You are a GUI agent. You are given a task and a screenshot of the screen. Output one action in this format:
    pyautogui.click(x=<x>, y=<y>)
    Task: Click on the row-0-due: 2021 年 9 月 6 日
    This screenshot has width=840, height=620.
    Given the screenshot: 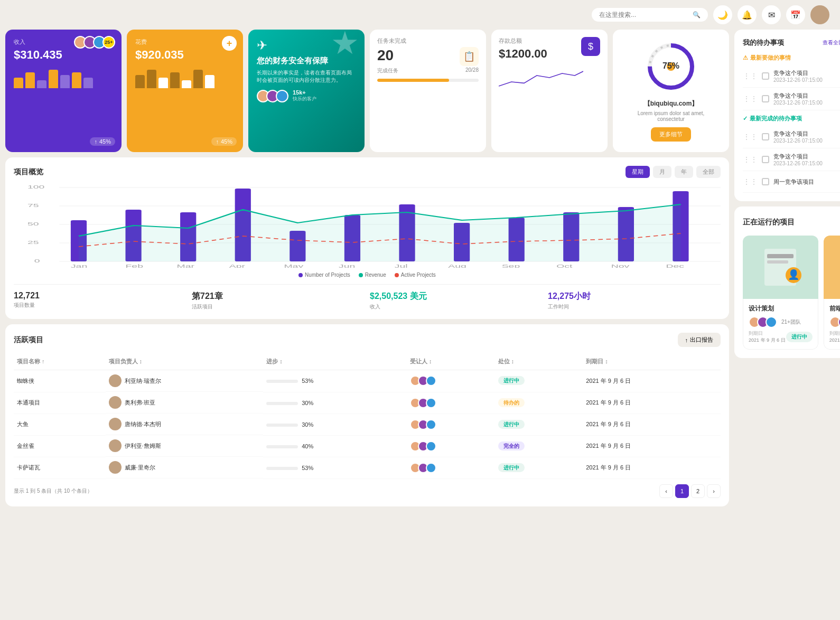 What is the action you would take?
    pyautogui.click(x=652, y=381)
    